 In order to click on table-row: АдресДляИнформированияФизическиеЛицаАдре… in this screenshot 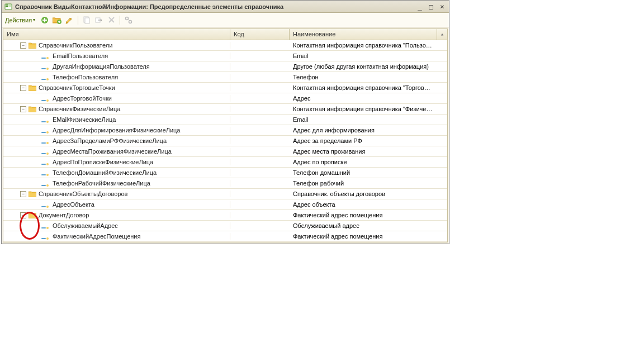, I will do `click(225, 131)`.